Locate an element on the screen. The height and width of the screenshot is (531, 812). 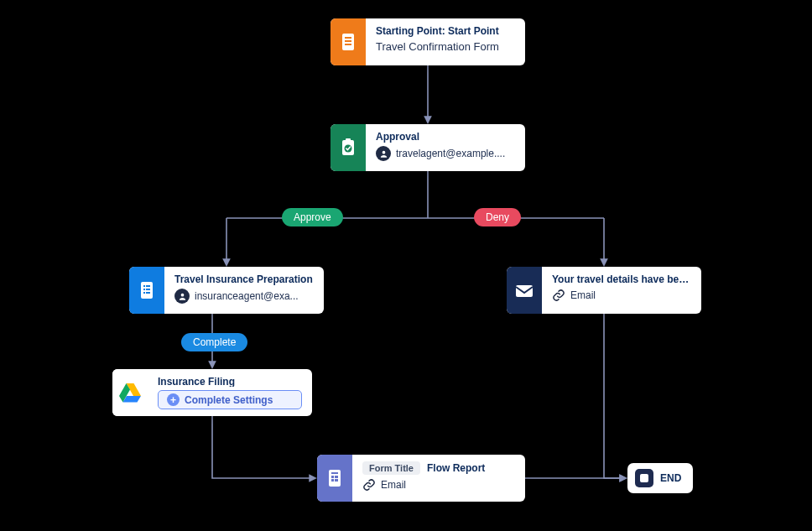
checklist-icon is located at coordinates (147, 290).